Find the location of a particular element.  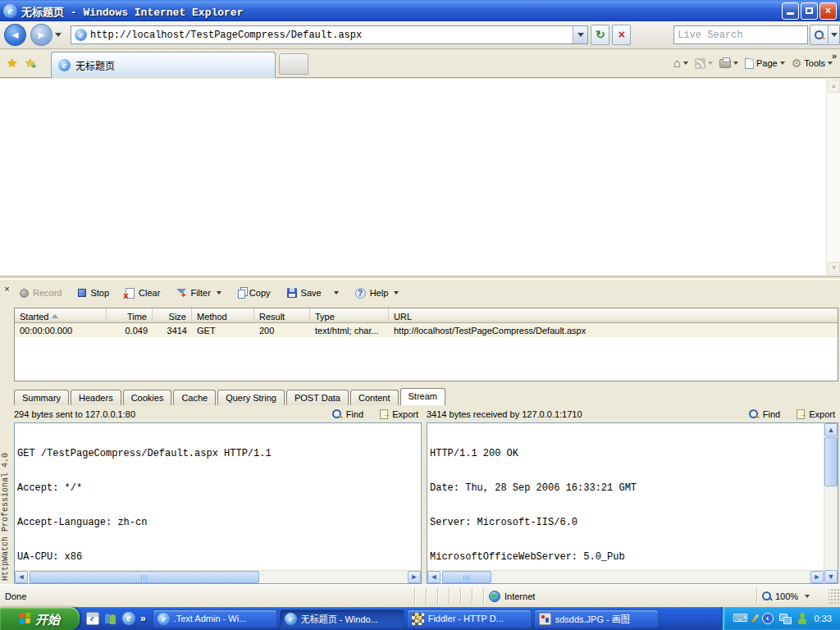

response-horizontal-scrollbar: ◄ ► is located at coordinates (625, 577).